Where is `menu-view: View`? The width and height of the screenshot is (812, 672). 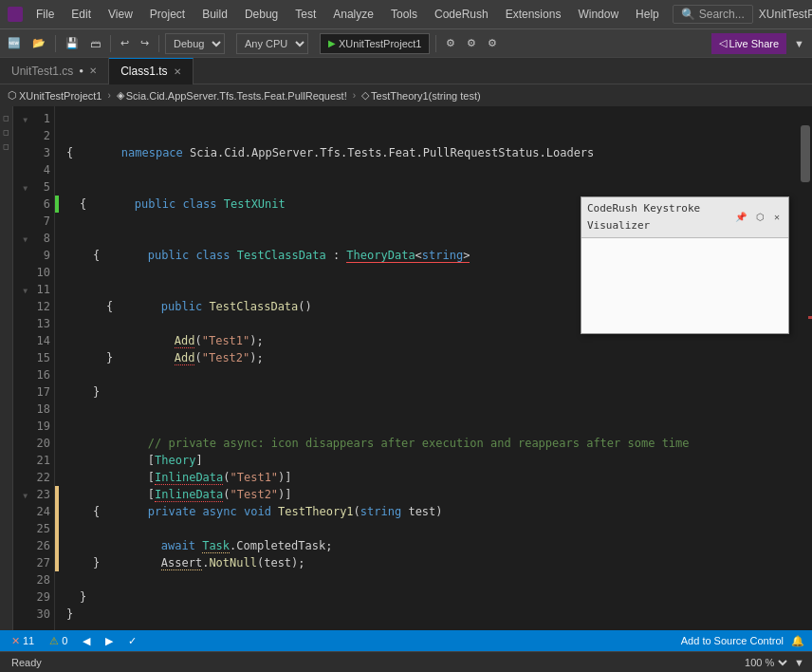
menu-view: View is located at coordinates (120, 14).